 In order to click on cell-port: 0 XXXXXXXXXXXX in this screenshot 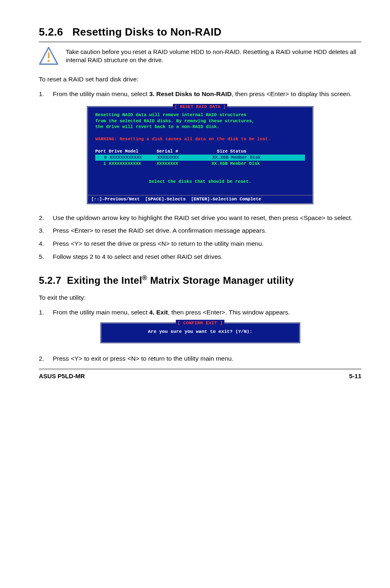, I will do `click(127, 158)`.